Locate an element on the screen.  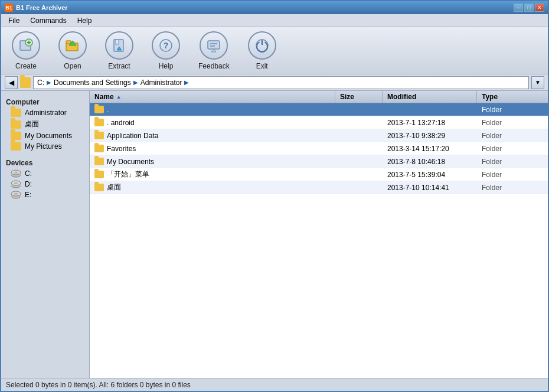
extract-label: Extract is located at coordinates (119, 66).